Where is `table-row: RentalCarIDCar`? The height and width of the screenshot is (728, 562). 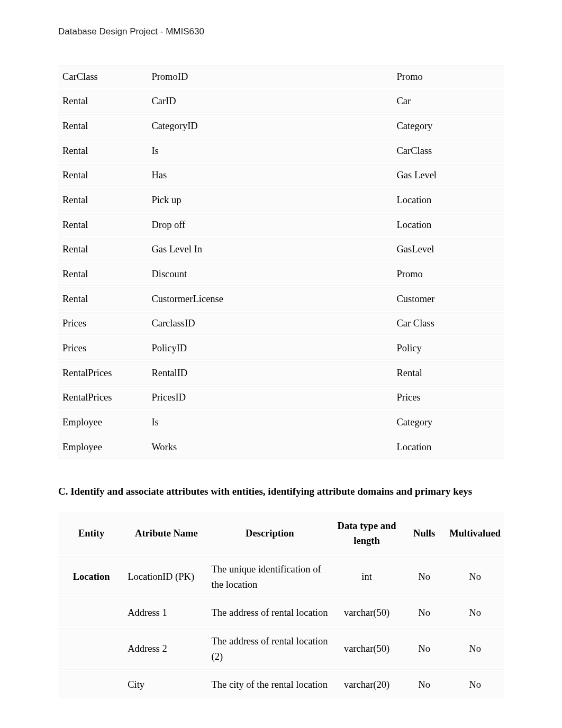 table-row: RentalCarIDCar is located at coordinates (281, 102).